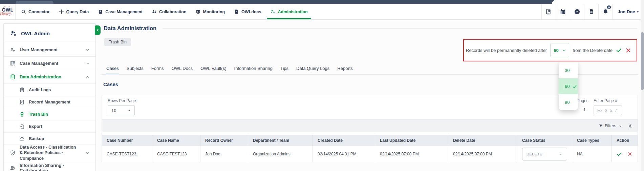 Image resolution: width=644 pixels, height=171 pixels. I want to click on filters-button: Filters, so click(610, 126).